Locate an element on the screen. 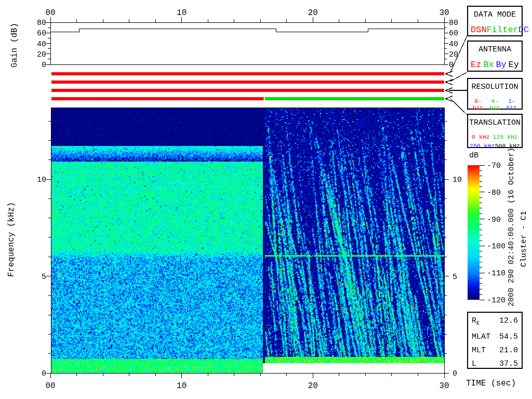  legend-item-dsn: DSN is located at coordinates (479, 30).